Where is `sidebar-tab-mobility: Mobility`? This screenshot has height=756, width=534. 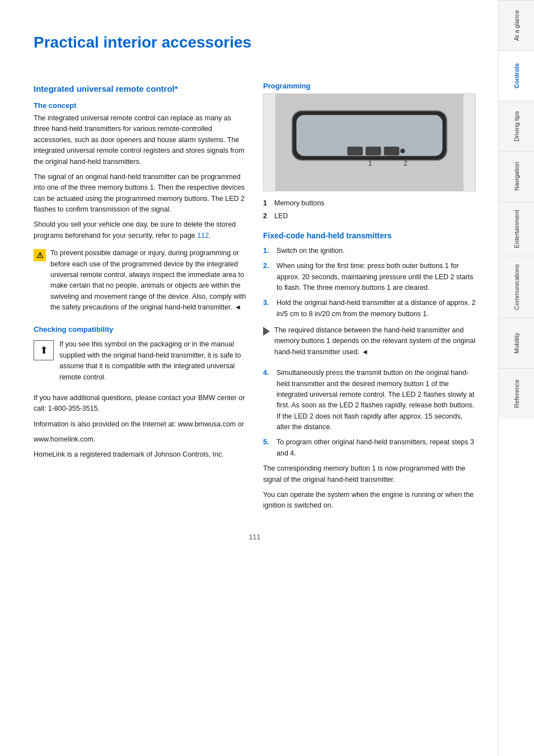 sidebar-tab-mobility: Mobility is located at coordinates (516, 343).